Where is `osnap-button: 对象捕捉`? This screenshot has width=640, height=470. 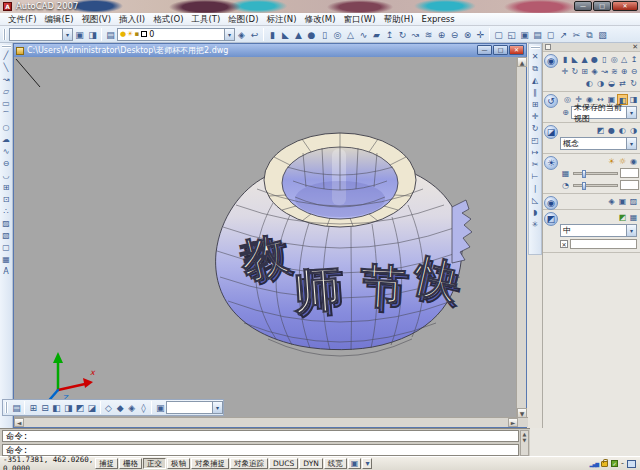 osnap-button: 对象捕捉 is located at coordinates (210, 464).